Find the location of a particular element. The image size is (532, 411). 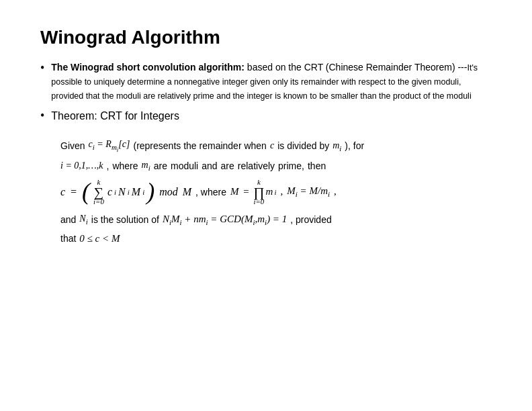

prime-text: prime, is located at coordinates (292, 166).